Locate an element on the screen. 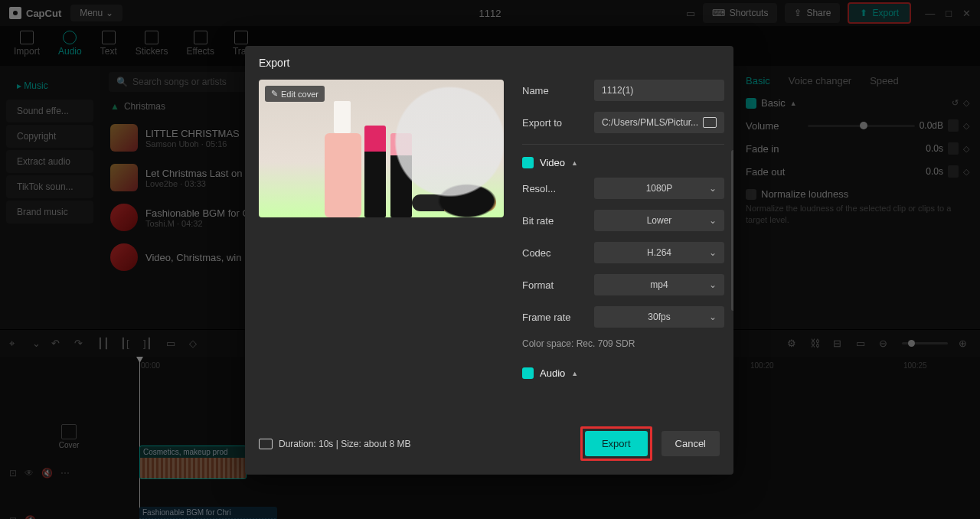 The width and height of the screenshot is (980, 519). pencil-icon: ✎ is located at coordinates (274, 93).